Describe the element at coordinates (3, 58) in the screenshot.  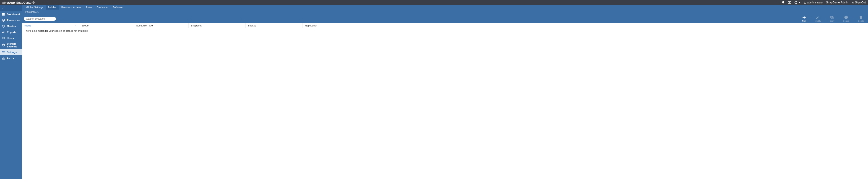
I see `alert-icon` at that location.